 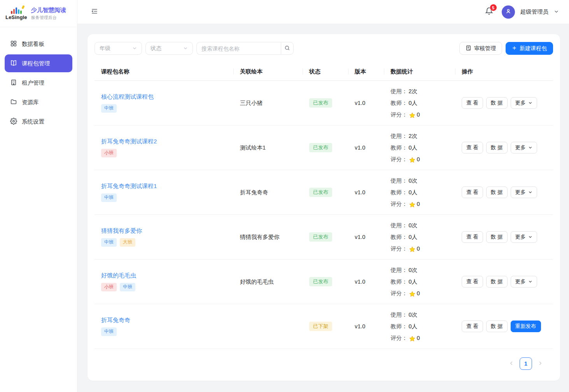 What do you see at coordinates (39, 44) in the screenshot?
I see `sidebar-item-dashboard: 数据看板` at bounding box center [39, 44].